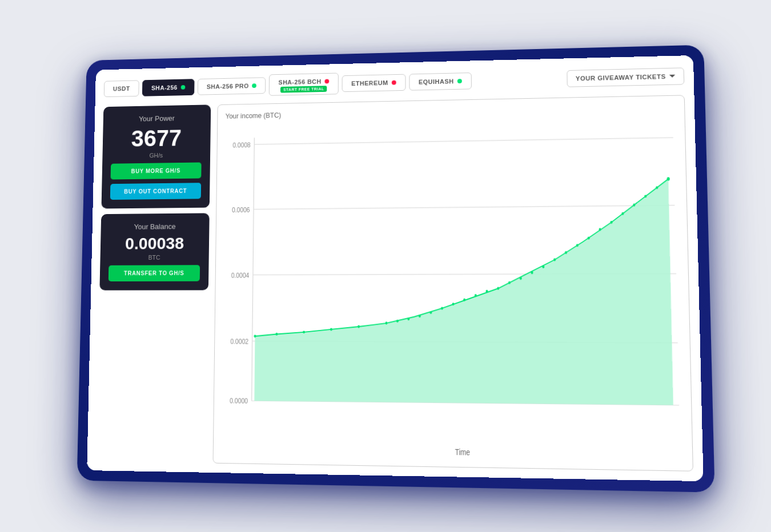 The width and height of the screenshot is (771, 532). I want to click on tab-usdt-label: USDT, so click(122, 88).